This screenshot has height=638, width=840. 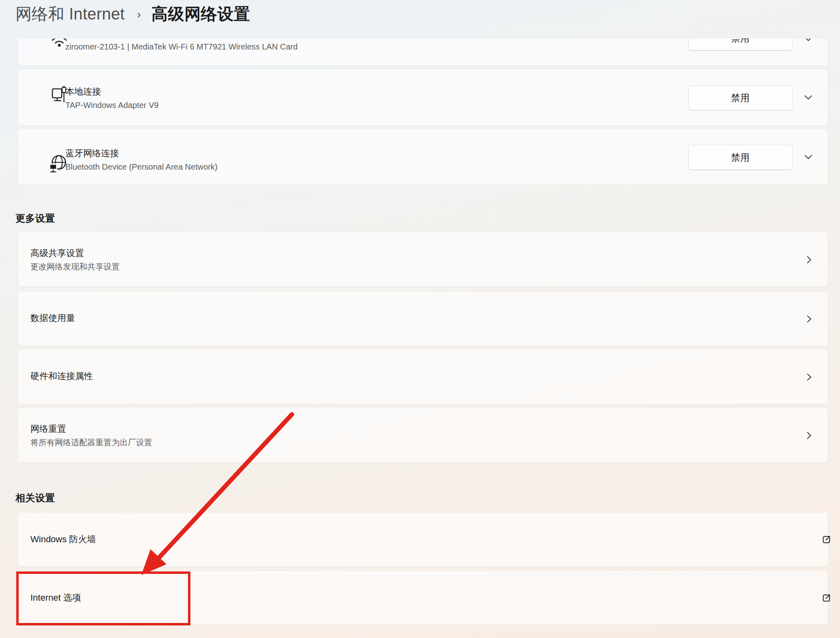 What do you see at coordinates (423, 539) in the screenshot?
I see `related-card-windows-firewall: Windows 防火墙` at bounding box center [423, 539].